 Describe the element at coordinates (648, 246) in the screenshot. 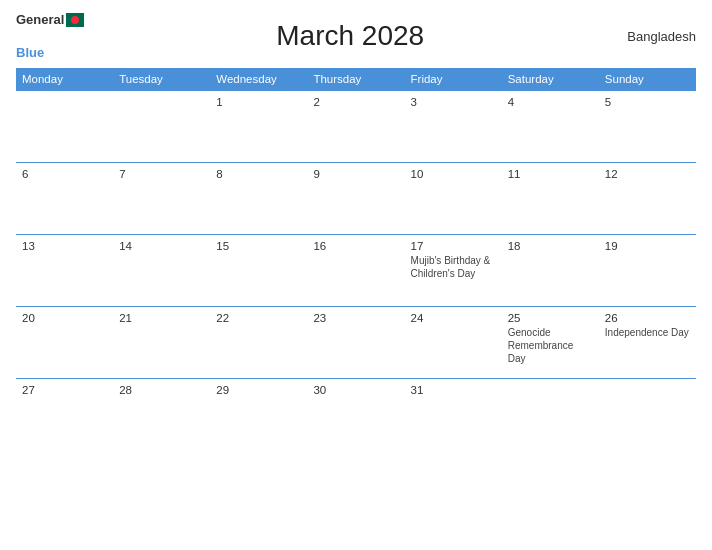

I see `day-number: 19` at that location.